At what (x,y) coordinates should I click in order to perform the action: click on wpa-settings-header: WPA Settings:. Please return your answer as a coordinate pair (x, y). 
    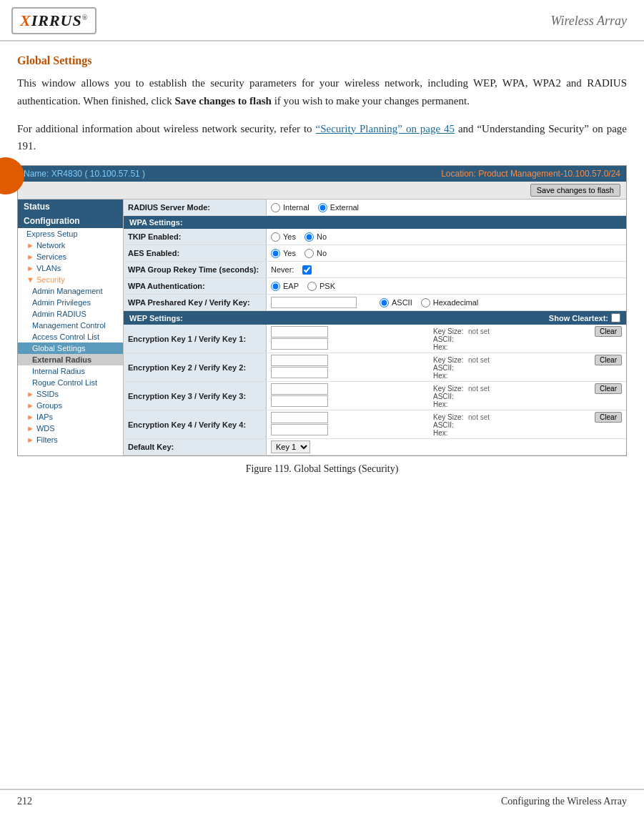
    Looking at the image, I should click on (375, 222).